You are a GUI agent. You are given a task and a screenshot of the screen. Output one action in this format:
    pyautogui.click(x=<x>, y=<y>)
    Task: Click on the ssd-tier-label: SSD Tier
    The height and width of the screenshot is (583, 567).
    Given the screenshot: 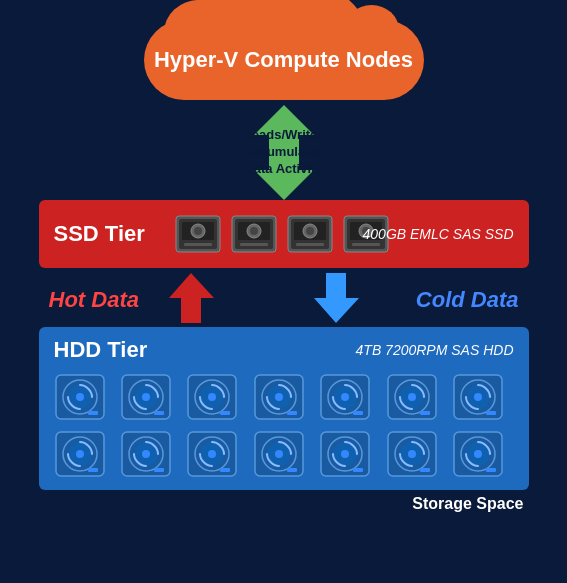 What is the action you would take?
    pyautogui.click(x=109, y=234)
    